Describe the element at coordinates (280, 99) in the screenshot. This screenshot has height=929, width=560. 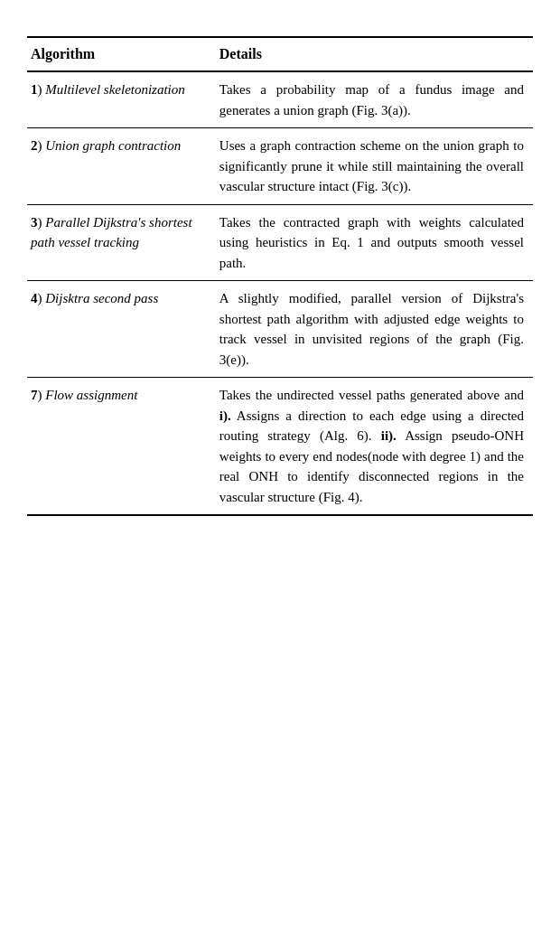
I see `table-row: 1) Multilevel skeletonizationTakes a pro…` at that location.